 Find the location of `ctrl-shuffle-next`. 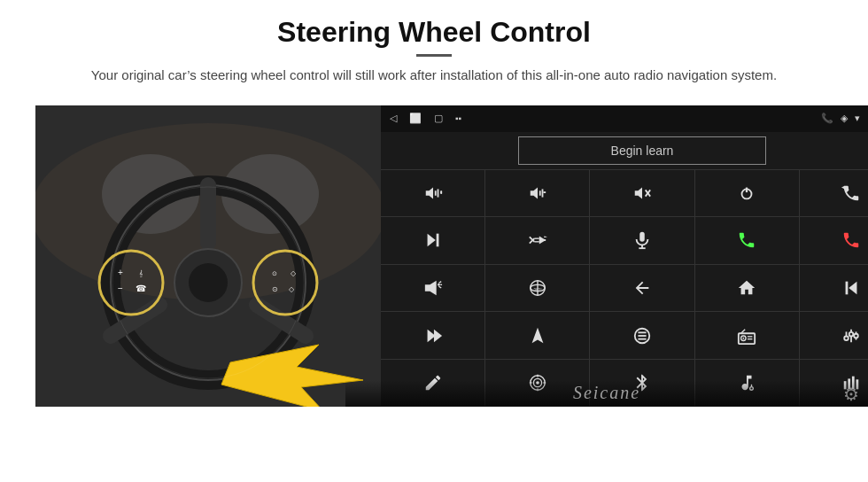

ctrl-shuffle-next is located at coordinates (537, 241).